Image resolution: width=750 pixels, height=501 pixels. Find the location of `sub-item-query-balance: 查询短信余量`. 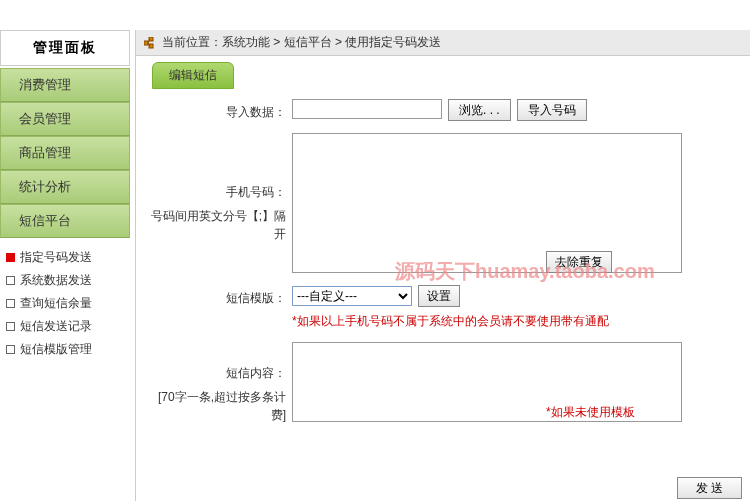

sub-item-query-balance: 查询短信余量 is located at coordinates (68, 304).